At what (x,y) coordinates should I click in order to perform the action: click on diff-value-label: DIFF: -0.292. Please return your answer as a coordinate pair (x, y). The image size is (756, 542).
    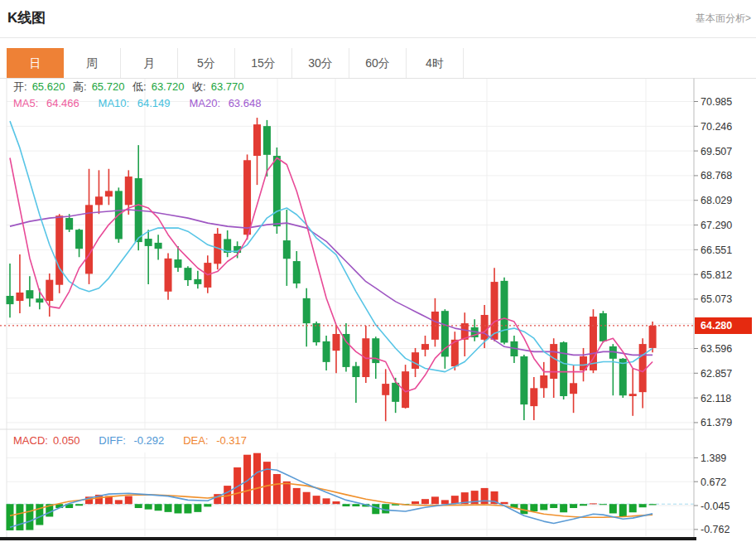
    Looking at the image, I should click on (137, 441).